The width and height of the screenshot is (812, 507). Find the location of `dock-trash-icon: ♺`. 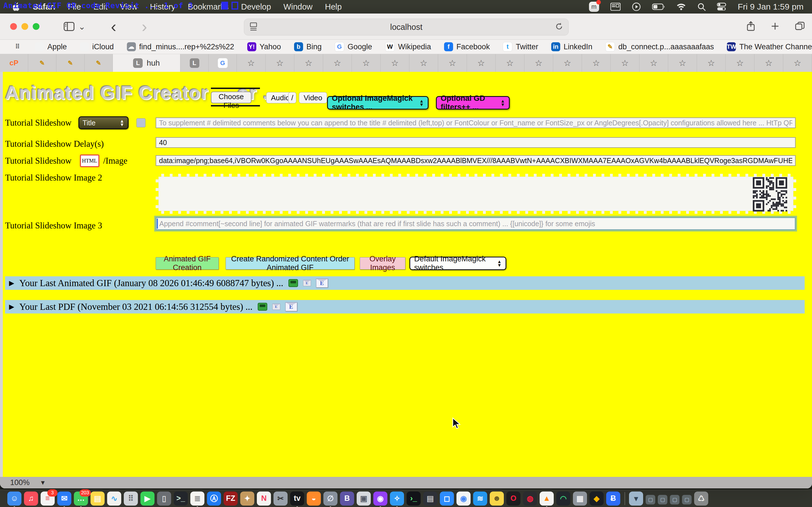

dock-trash-icon: ♺ is located at coordinates (701, 499).